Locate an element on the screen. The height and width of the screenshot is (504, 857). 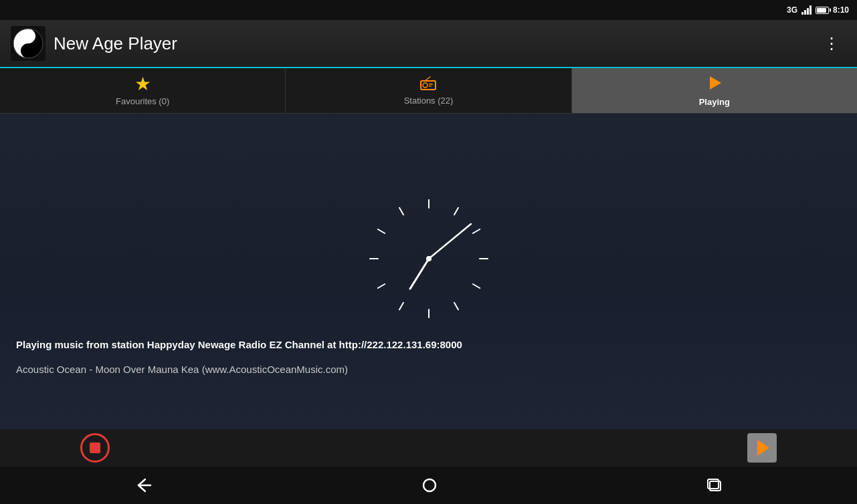
track-info: Acoustic Ocean - Moon Over Mauna Kea (ww… is located at coordinates (428, 369).